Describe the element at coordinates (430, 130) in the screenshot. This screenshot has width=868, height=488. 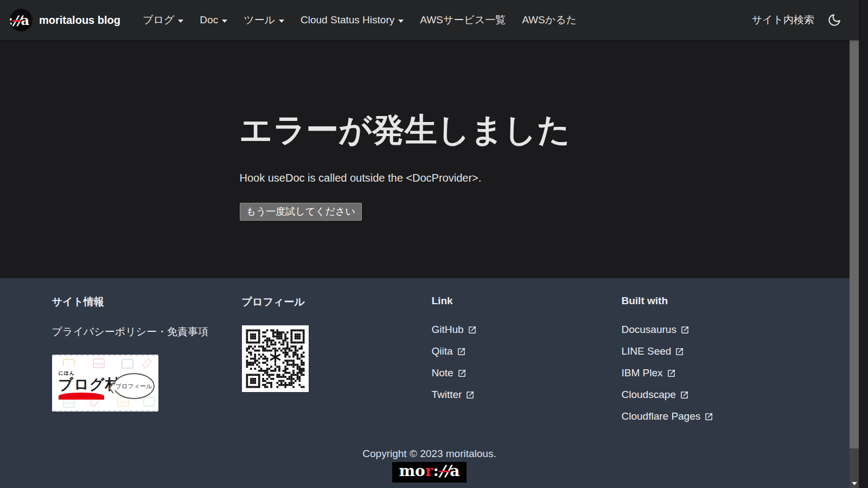
I see `error-title: エラーが発生しました` at that location.